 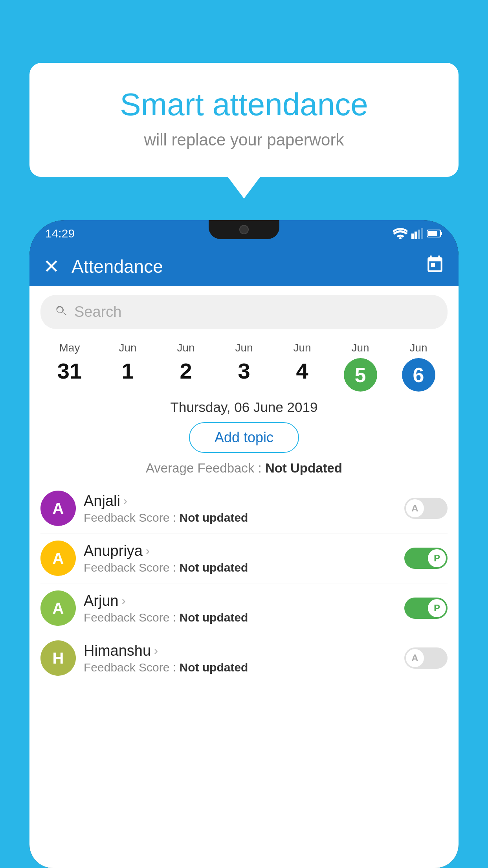 I want to click on date-strip: May 31 Jun 1 Jun 2 Jun 3 Jun 4 Jun 5, so click(x=244, y=366).